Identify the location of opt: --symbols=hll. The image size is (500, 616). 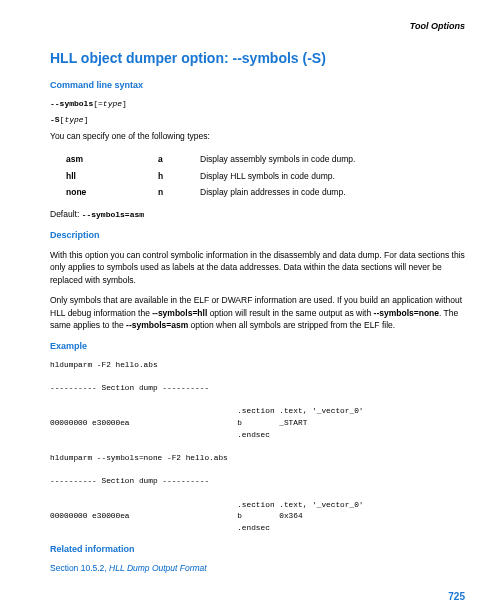
(180, 313).